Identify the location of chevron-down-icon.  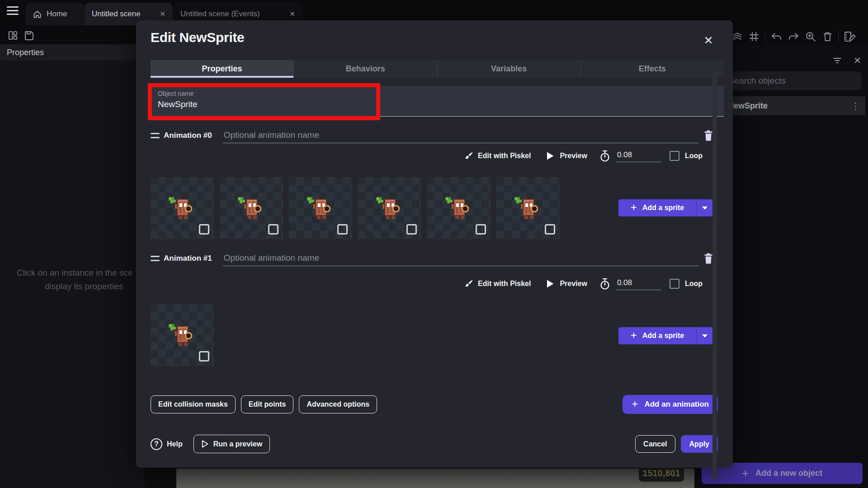
(705, 208).